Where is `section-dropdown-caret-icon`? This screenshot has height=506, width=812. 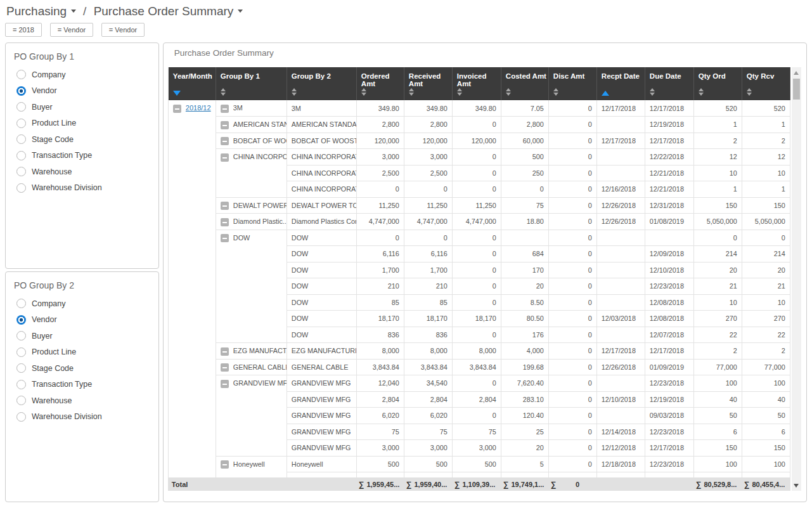 section-dropdown-caret-icon is located at coordinates (74, 11).